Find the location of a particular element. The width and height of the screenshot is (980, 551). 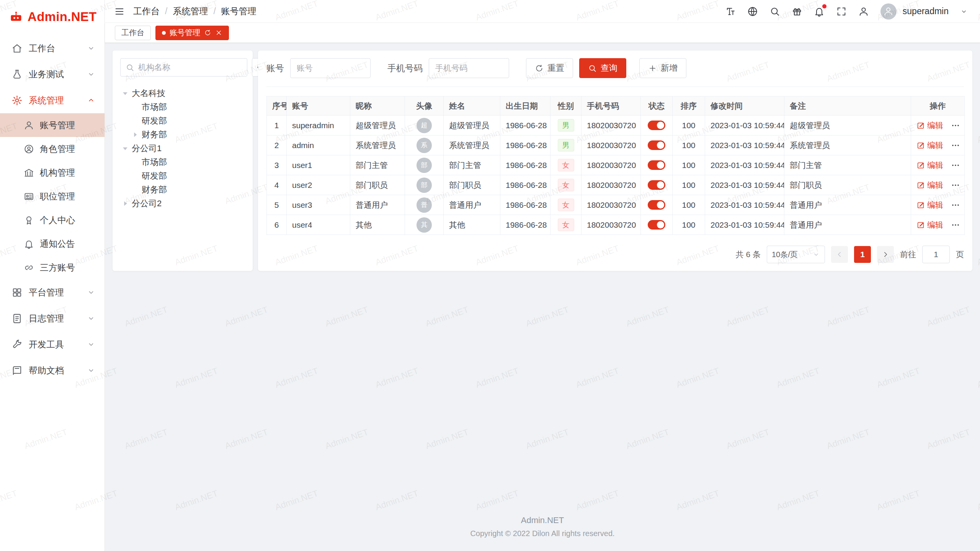

font-size-button is located at coordinates (730, 11).